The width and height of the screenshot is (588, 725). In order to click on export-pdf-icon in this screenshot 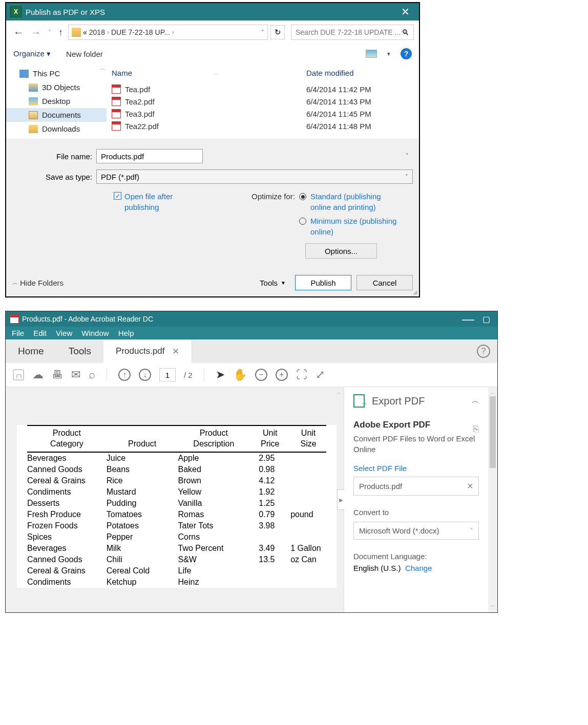, I will do `click(359, 401)`.